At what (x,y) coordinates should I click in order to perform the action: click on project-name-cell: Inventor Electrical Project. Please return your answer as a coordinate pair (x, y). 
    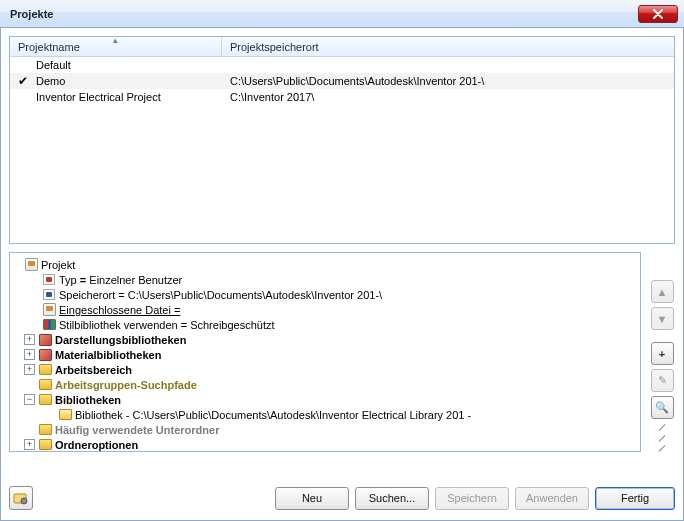
    Looking at the image, I should click on (129, 97).